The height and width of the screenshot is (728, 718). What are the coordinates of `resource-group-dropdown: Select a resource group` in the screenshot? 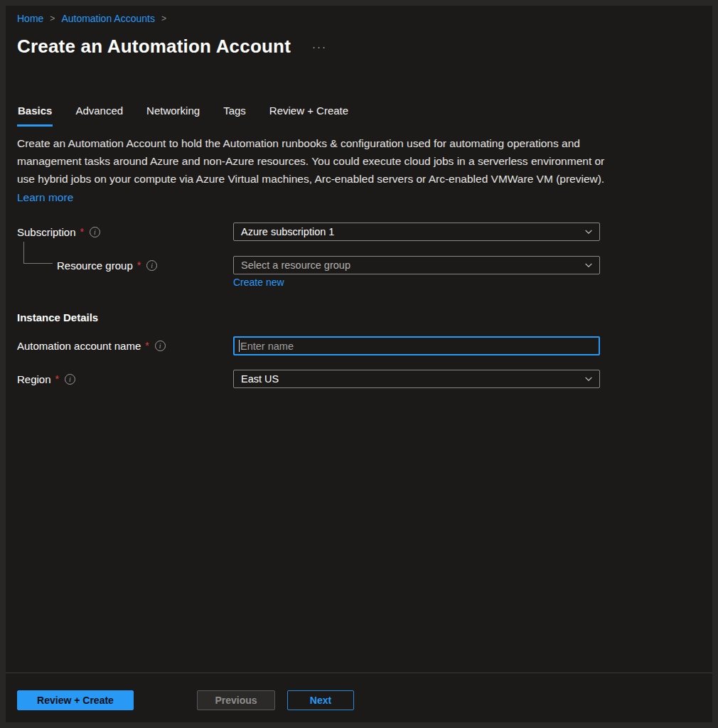 It's located at (417, 265).